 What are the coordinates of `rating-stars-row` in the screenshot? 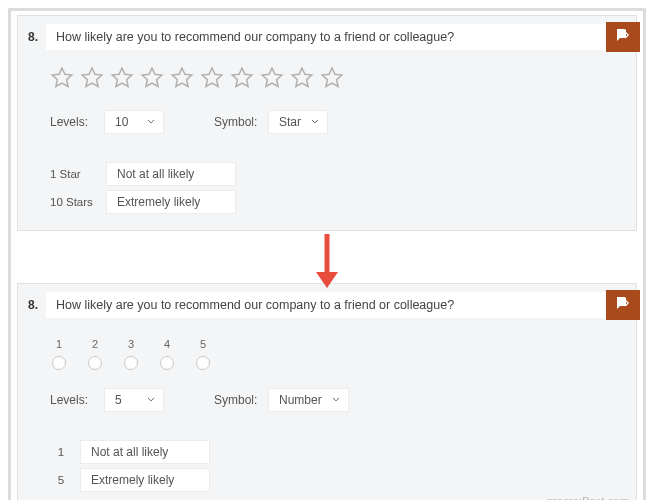 It's located at (329, 78).